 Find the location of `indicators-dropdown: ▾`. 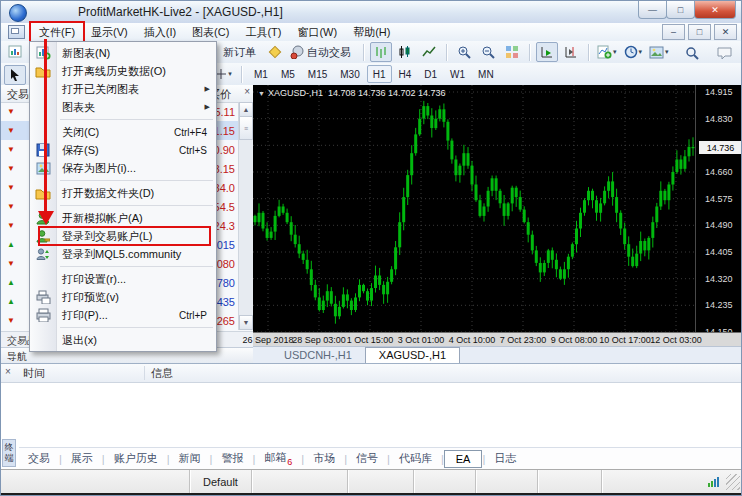

indicators-dropdown: ▾ is located at coordinates (608, 52).